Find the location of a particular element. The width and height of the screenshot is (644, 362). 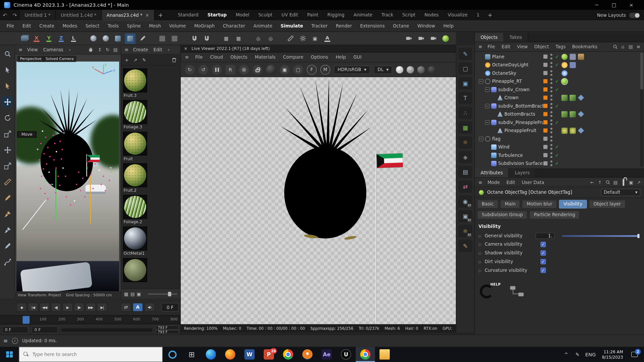

notification-center-icon: 2 is located at coordinates (635, 355).